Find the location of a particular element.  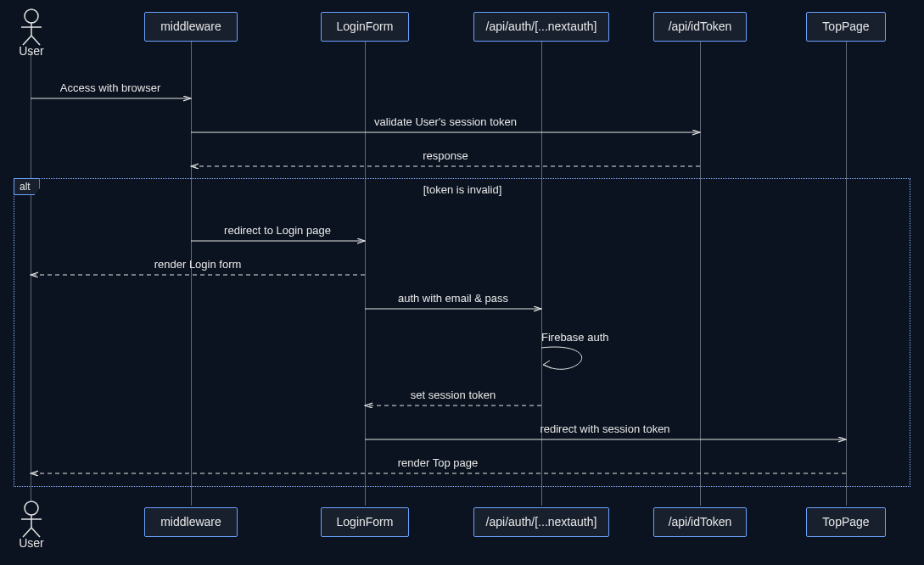

msg-redirect-with-session-token: redirect with session token is located at coordinates (604, 429).